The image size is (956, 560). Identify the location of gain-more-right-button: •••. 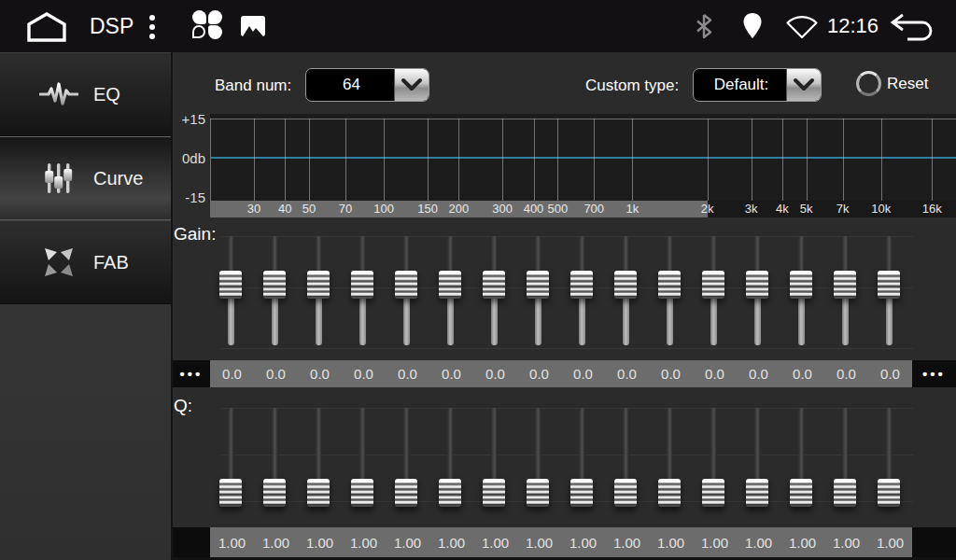
(934, 373).